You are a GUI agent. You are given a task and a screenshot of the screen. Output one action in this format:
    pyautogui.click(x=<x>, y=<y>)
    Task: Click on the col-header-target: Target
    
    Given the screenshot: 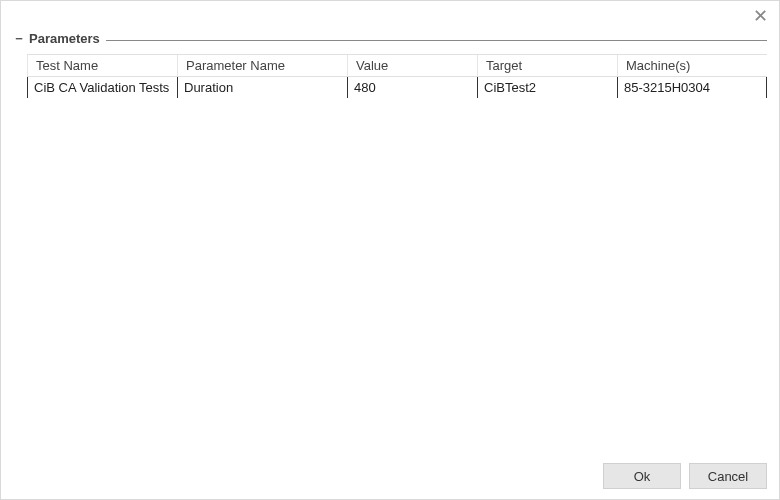 What is the action you would take?
    pyautogui.click(x=548, y=66)
    